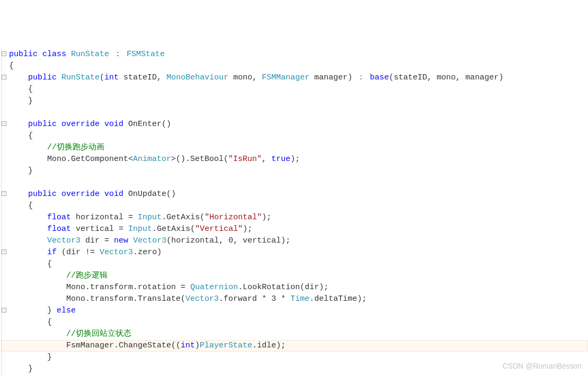  Describe the element at coordinates (99, 334) in the screenshot. I see `token: //切换回站立状态` at that location.